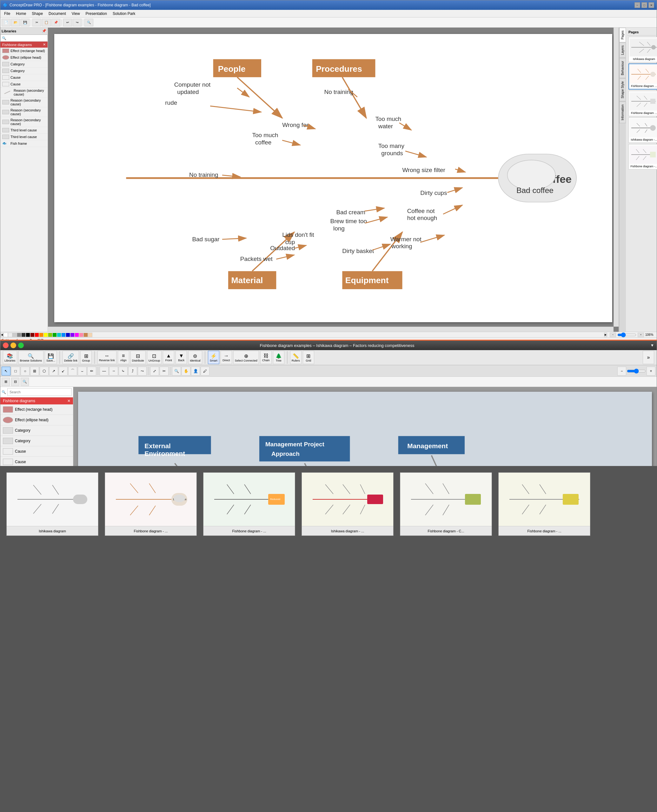 Image resolution: width=657 pixels, height=812 pixels. What do you see at coordinates (643, 76) in the screenshot?
I see `page-thumb-1: Fishbone diagram ...` at bounding box center [643, 76].